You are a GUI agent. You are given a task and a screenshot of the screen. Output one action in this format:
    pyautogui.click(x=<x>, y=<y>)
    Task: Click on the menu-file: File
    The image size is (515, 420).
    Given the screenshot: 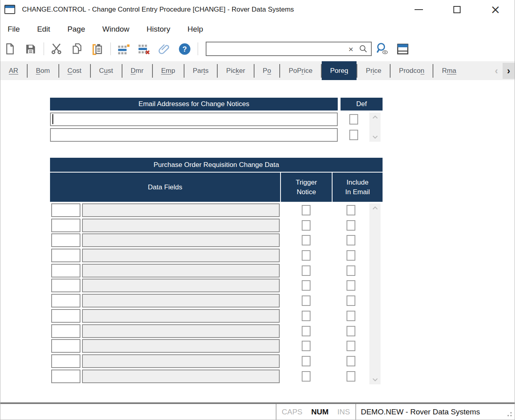 What is the action you would take?
    pyautogui.click(x=14, y=29)
    